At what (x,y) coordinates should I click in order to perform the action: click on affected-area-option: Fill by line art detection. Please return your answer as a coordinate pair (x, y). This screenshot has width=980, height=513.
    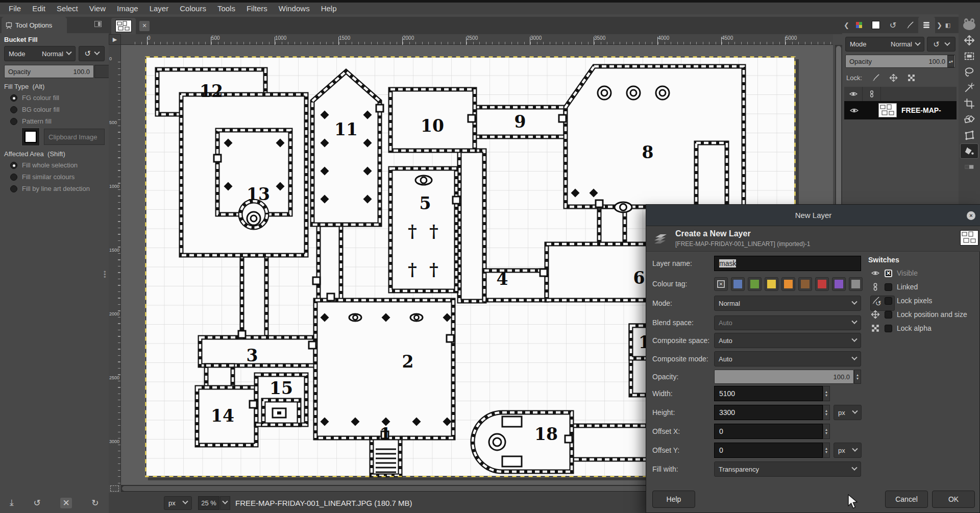
    Looking at the image, I should click on (60, 189).